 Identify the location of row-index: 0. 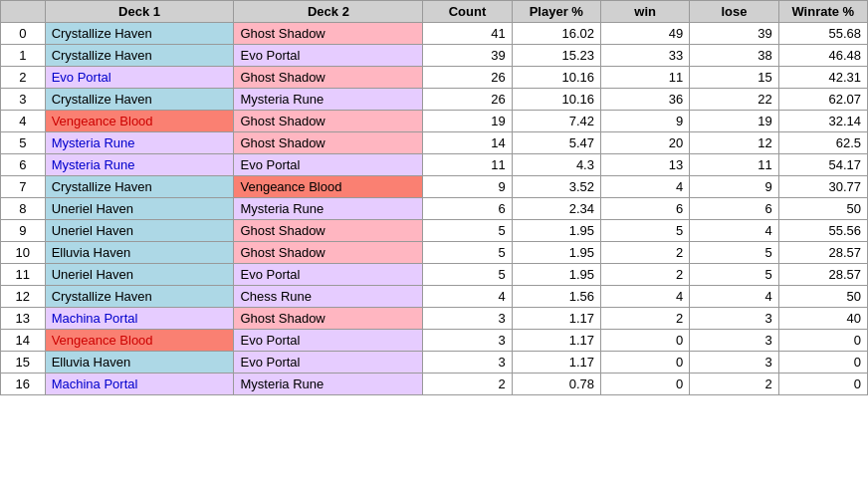
(24, 34).